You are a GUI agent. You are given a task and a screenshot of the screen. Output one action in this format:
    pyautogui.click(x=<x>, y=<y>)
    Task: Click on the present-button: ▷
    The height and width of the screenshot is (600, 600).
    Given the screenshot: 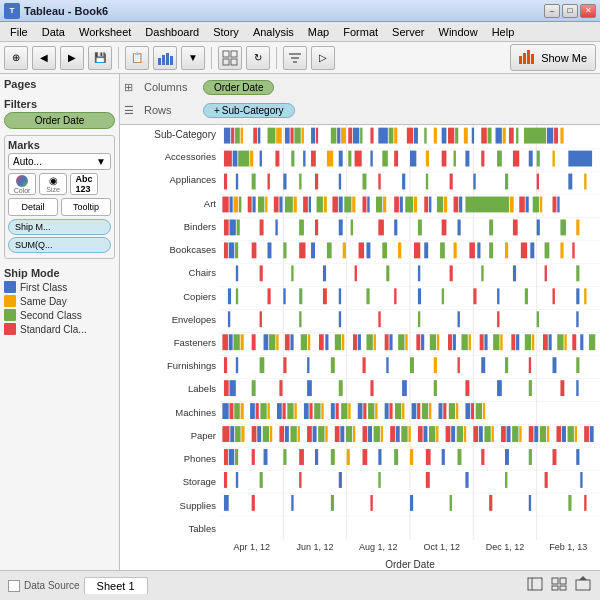 What is the action you would take?
    pyautogui.click(x=323, y=58)
    